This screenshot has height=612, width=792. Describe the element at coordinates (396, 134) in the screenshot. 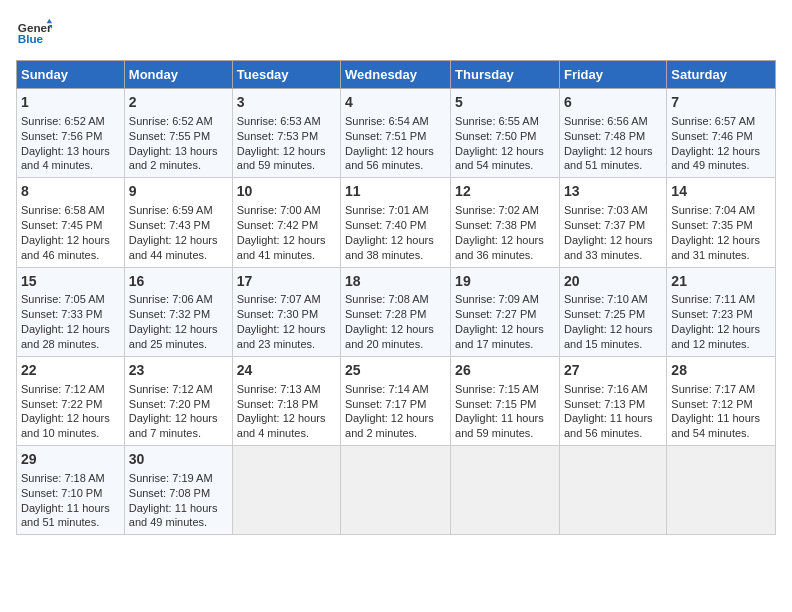

I see `calendar-week-1: 1Sunrise: 6:52 AMSunset: 7:56 PMDaylight…` at that location.